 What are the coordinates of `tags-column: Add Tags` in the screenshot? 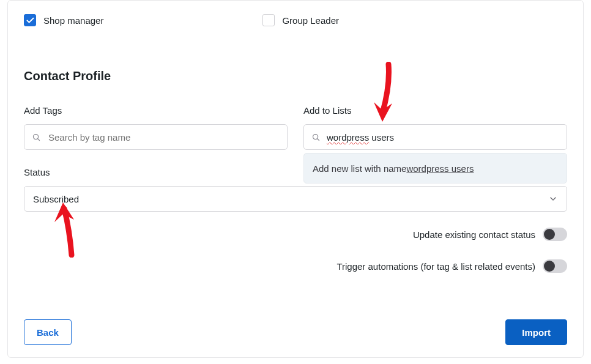 It's located at (155, 127).